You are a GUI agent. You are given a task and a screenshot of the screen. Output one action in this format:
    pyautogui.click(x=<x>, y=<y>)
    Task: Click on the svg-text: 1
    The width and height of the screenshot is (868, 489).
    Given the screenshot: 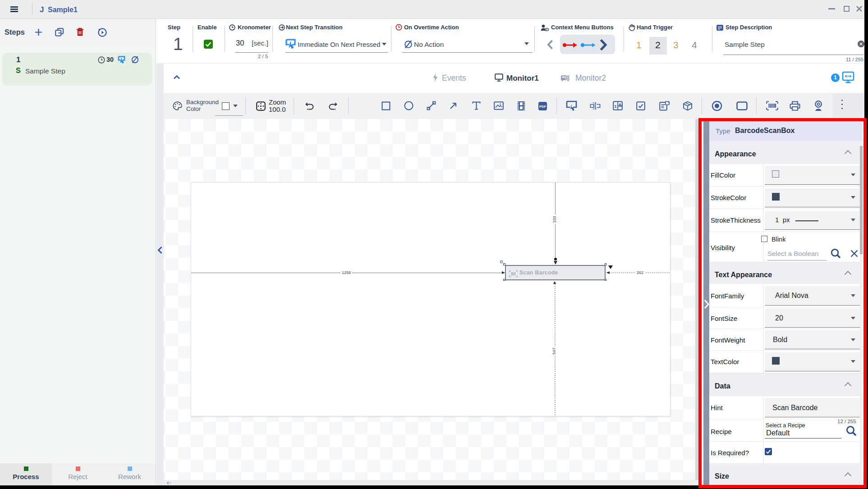 What is the action you would take?
    pyautogui.click(x=615, y=106)
    